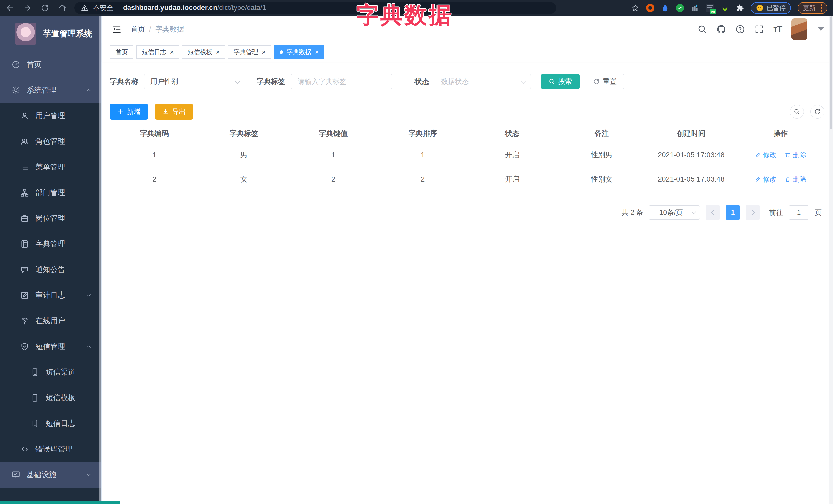 This screenshot has width=833, height=504. I want to click on back-icon, so click(10, 8).